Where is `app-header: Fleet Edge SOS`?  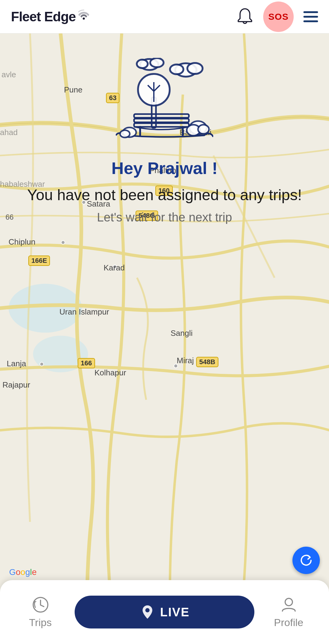 app-header: Fleet Edge SOS is located at coordinates (164, 17).